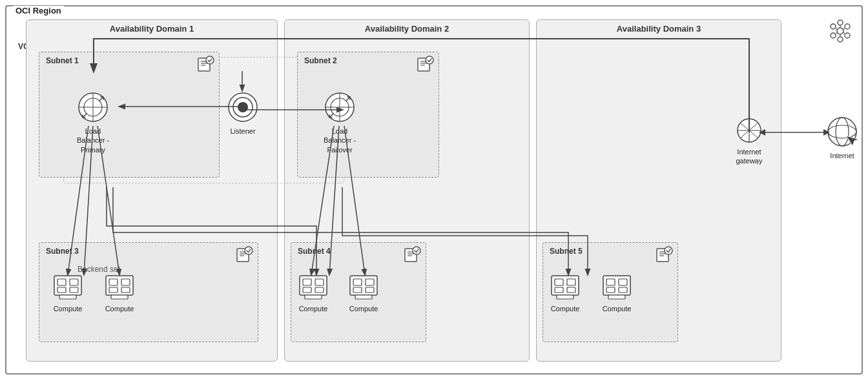  Describe the element at coordinates (93, 141) in the screenshot. I see `lb-primary-label: LoadBalancer -Primary` at that location.